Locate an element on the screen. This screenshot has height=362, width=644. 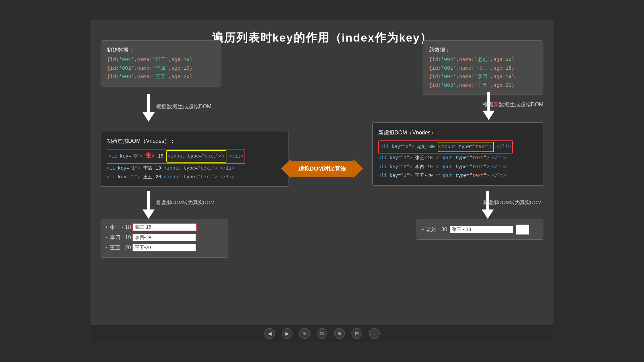
initial-data-label: 初始数据： is located at coordinates (161, 50).